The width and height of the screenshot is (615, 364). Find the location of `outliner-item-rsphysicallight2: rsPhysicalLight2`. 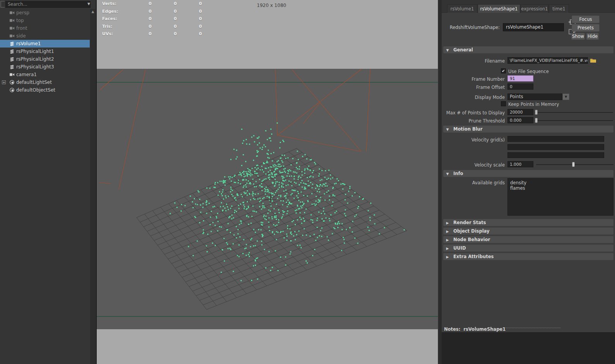

outliner-item-rsphysicallight2: rsPhysicalLight2 is located at coordinates (45, 59).